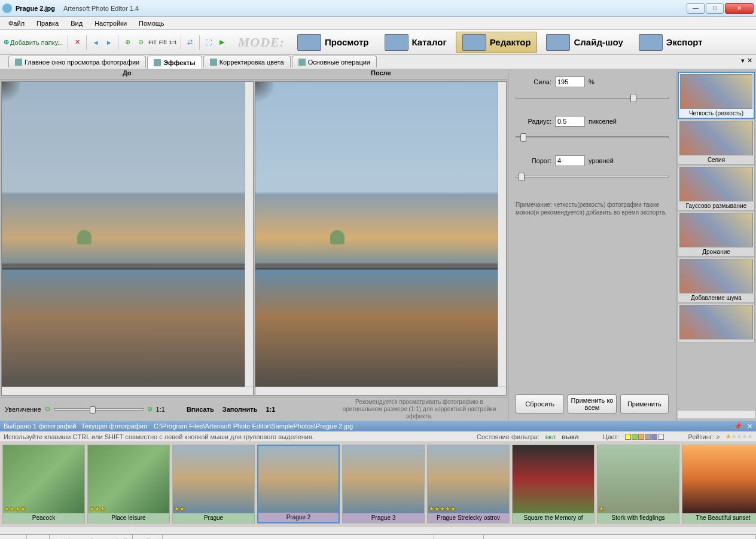 This screenshot has height=539, width=756. I want to click on menu-settings: Настройки, so click(111, 23).